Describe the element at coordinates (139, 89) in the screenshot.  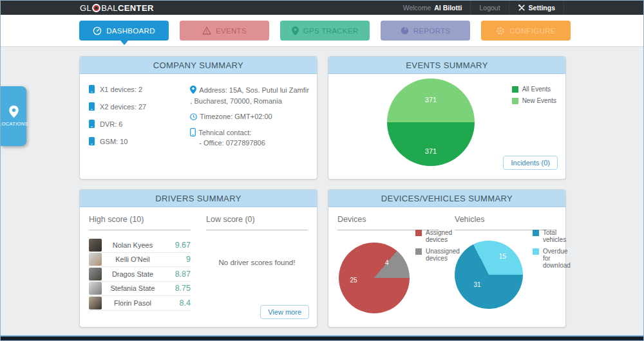
I see `device-count-row: X1 devices: 2` at that location.